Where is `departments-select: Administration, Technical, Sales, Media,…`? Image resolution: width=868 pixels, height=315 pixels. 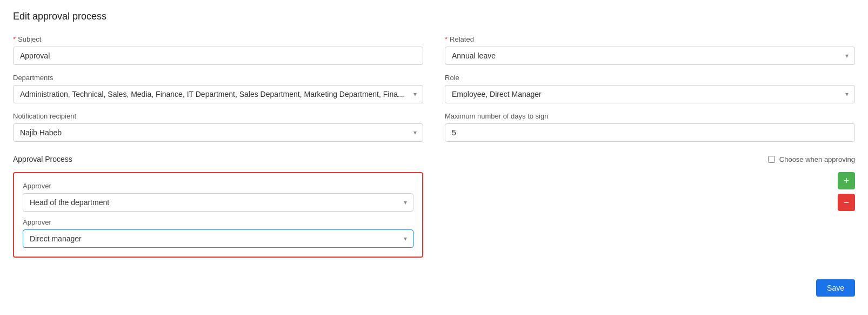
departments-select: Administration, Technical, Sales, Media,… is located at coordinates (218, 94).